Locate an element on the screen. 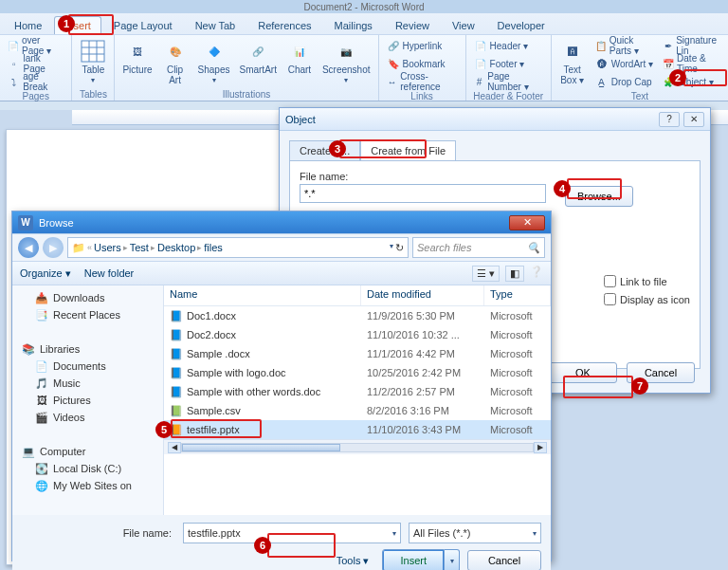 This screenshot has width=728, height=570. tab-home: Home is located at coordinates (28, 25).